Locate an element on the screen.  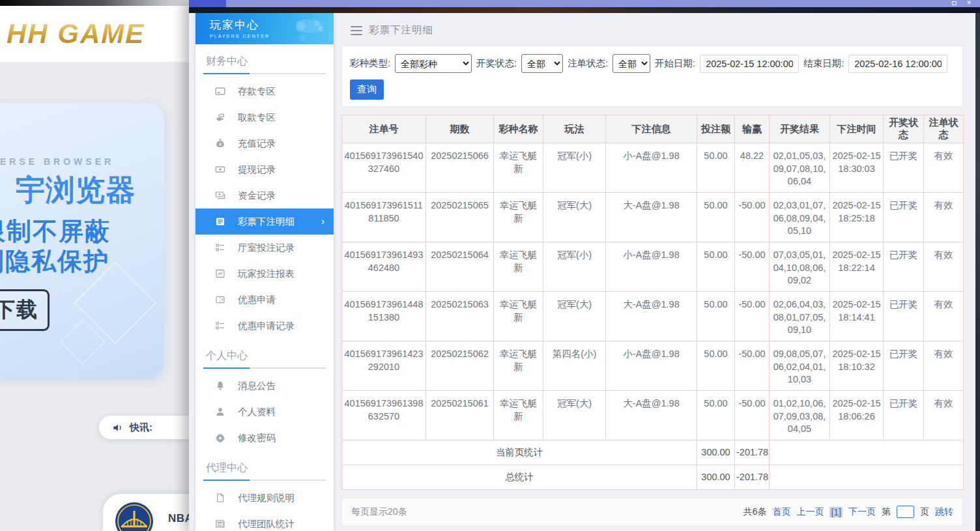
table-cell: 冠军(大) is located at coordinates (575, 218).